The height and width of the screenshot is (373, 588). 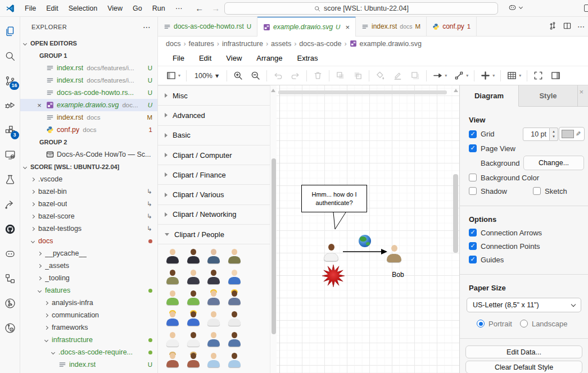 What do you see at coordinates (89, 130) in the screenshot?
I see `open-editor-item: conf.pydocs1` at bounding box center [89, 130].